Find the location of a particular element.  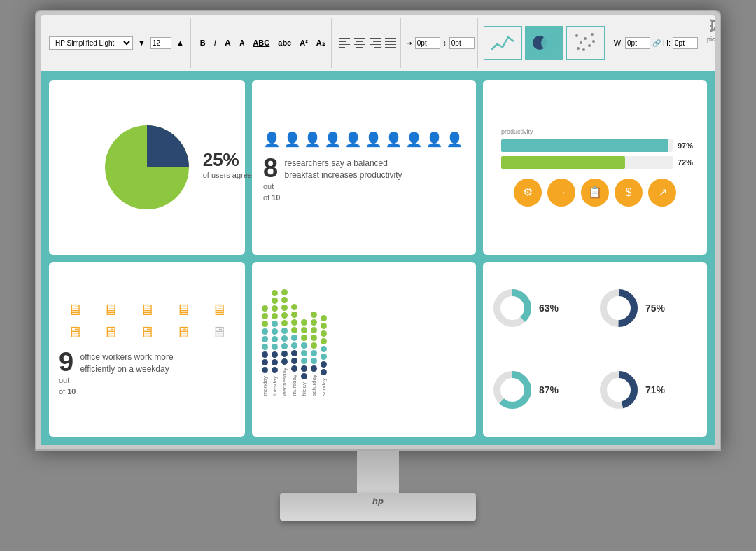

clipboard-icon-btn: 📋 is located at coordinates (595, 193).